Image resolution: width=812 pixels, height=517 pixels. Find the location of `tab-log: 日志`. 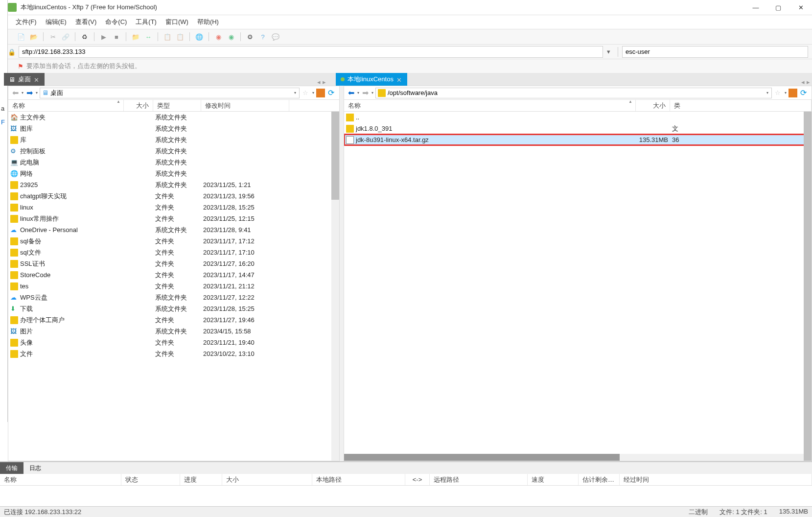

tab-log: 日志 is located at coordinates (35, 468).